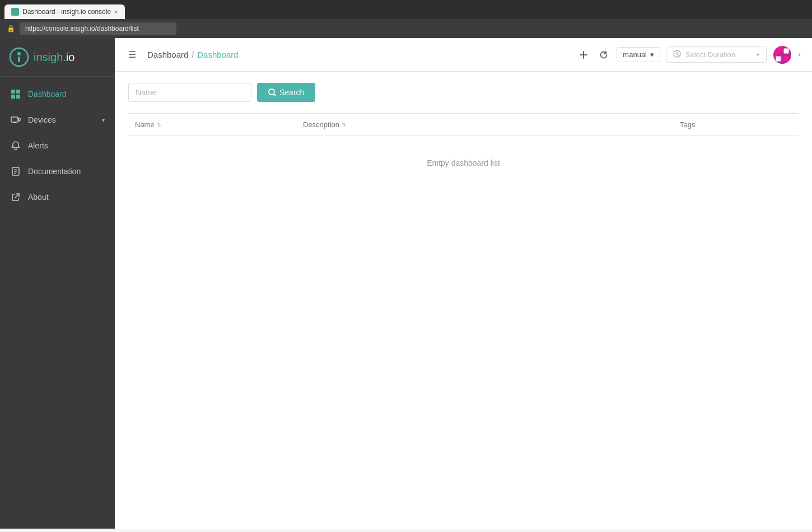  Describe the element at coordinates (54, 57) in the screenshot. I see `logo-text: insigh.io` at that location.